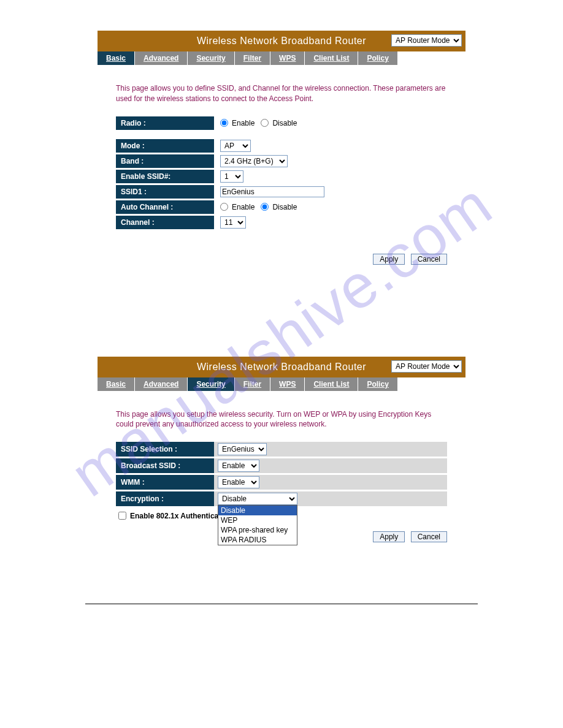 This screenshot has height=728, width=563. What do you see at coordinates (378, 58) in the screenshot?
I see `tab-policy: Policy` at bounding box center [378, 58].